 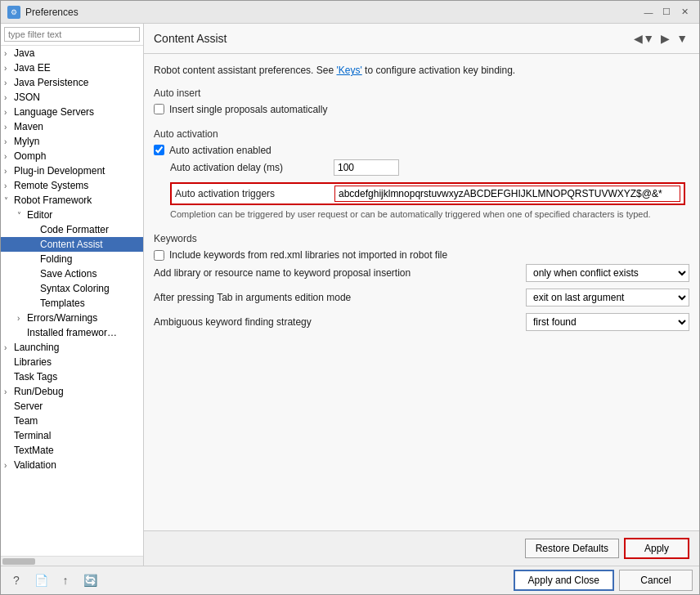 I want to click on sidebar-label: Mylyn, so click(x=26, y=141).